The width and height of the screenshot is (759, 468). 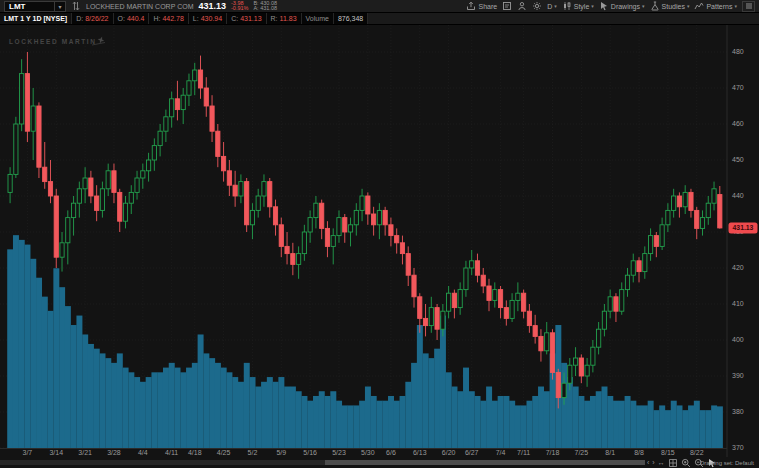 I want to click on settings-button, so click(x=537, y=6).